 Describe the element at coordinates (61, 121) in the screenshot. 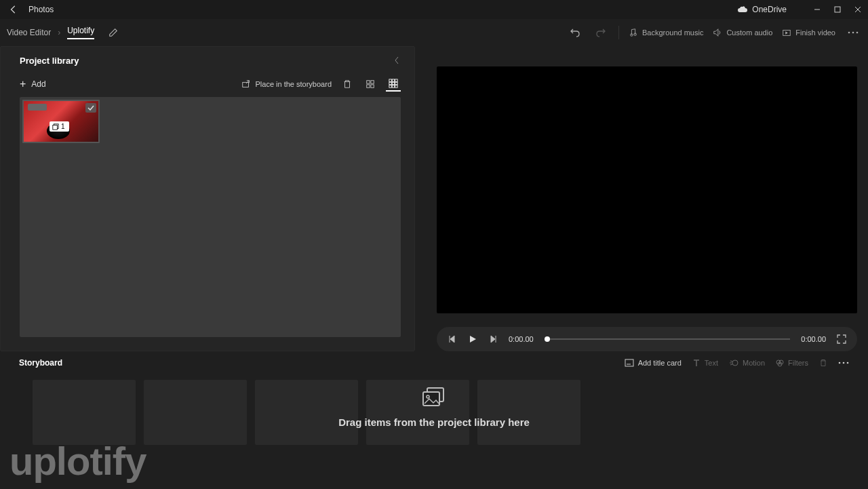

I see `media-thumbnail: 1` at that location.